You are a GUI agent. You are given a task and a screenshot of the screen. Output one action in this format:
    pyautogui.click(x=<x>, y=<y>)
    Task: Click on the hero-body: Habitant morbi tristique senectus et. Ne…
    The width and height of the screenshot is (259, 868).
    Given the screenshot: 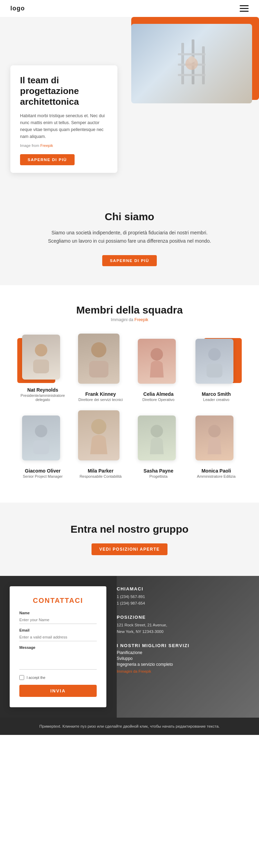 What is the action you would take?
    pyautogui.click(x=64, y=126)
    